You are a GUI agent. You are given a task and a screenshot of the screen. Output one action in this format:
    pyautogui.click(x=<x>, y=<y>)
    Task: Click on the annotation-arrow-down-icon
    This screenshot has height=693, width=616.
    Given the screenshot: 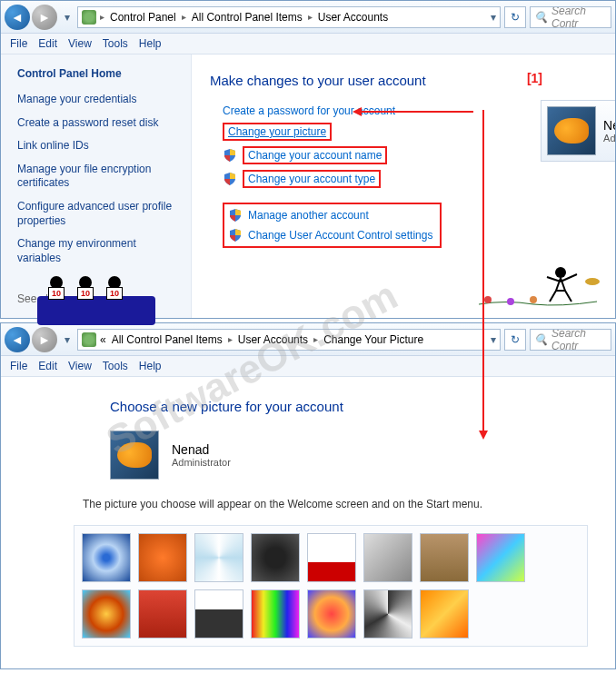 What is the action you would take?
    pyautogui.click(x=483, y=273)
    